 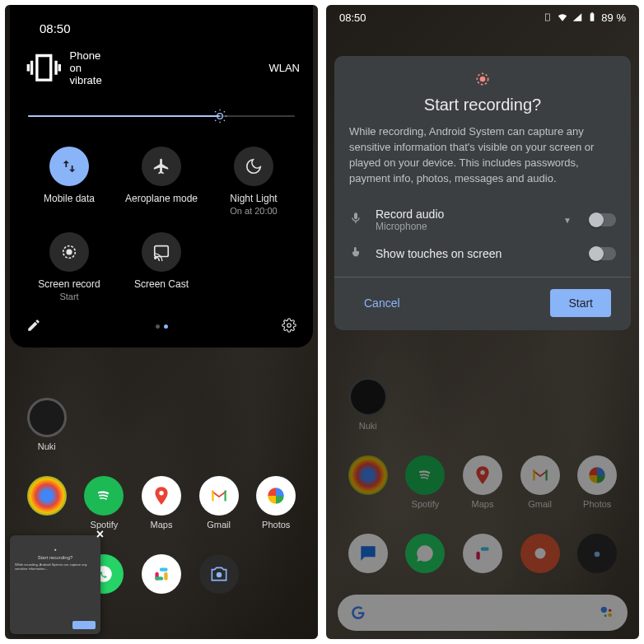 I want to click on record-audio-row: Record audio Microphone ▼, so click(x=483, y=220).